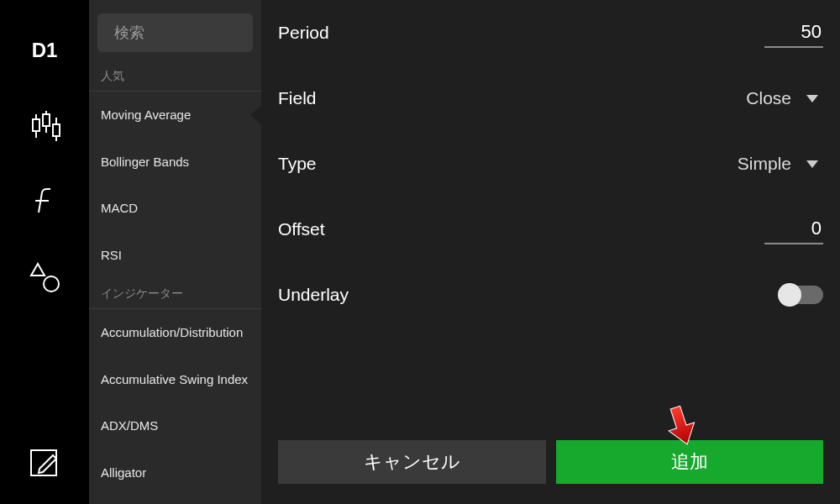  What do you see at coordinates (45, 252) in the screenshot?
I see `tool-rail: D1` at bounding box center [45, 252].